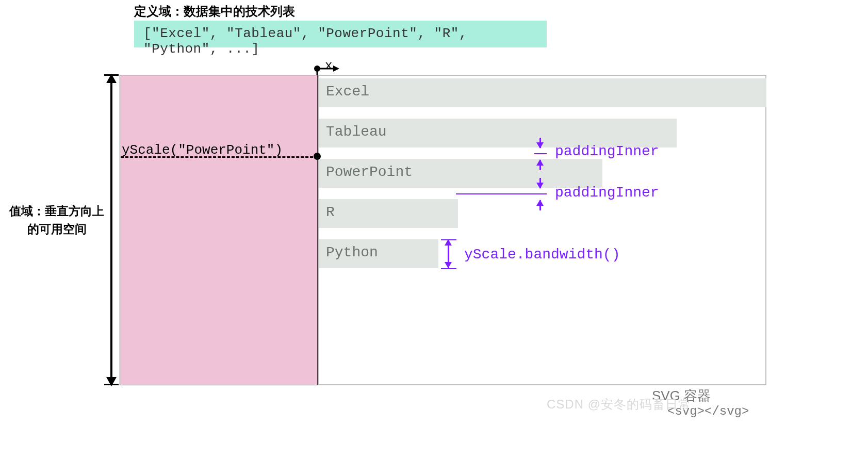 The width and height of the screenshot is (868, 474). Describe the element at coordinates (219, 230) in the screenshot. I see `range-panel` at that location.